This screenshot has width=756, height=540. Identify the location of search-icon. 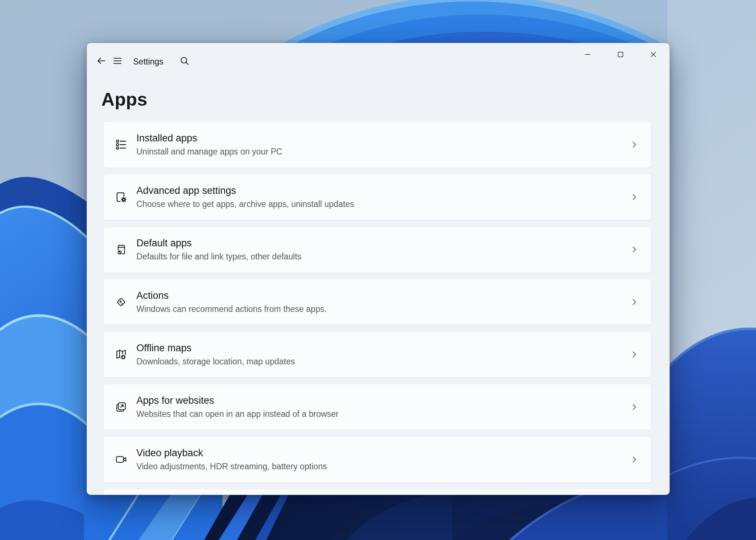
(185, 61).